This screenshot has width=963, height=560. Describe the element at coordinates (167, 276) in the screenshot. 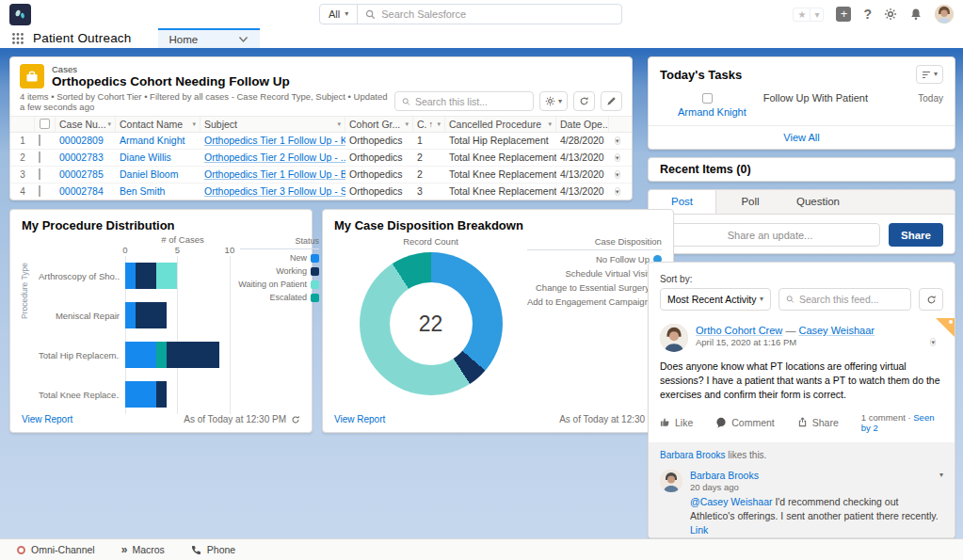

I see `bar-segment-waiting-on-patient` at that location.